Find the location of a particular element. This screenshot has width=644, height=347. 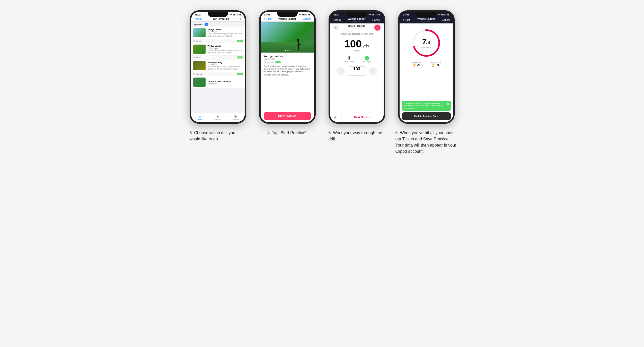

drill-yds-3: 55–100 yds is located at coordinates (225, 64).